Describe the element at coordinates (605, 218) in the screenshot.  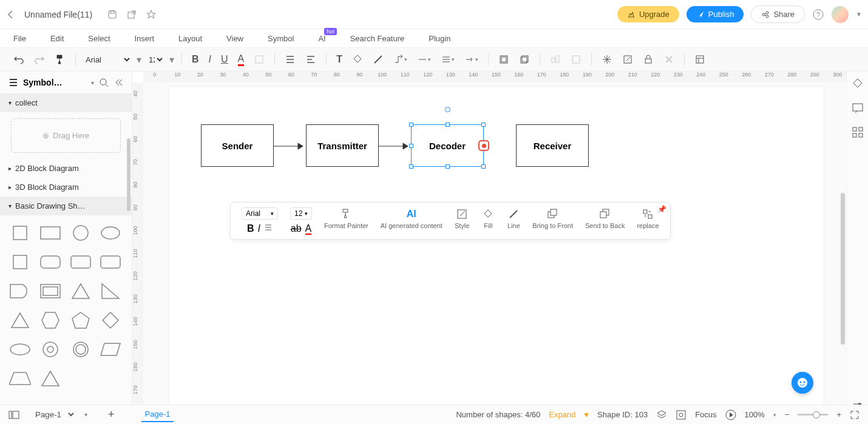
I see `ctx-send-back: Send to Back` at that location.